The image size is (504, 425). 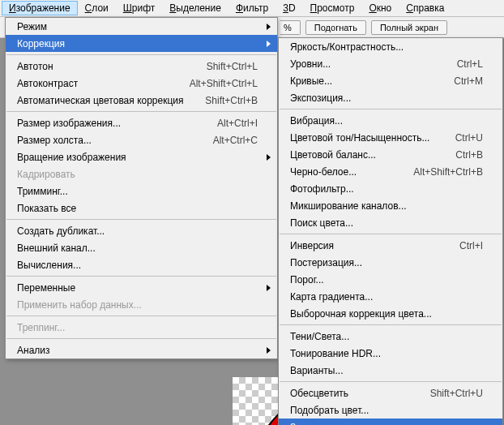 I want to click on image-menu-item: АвтоконтрастAlt+Shift+Ctrl+L, so click(x=141, y=83).